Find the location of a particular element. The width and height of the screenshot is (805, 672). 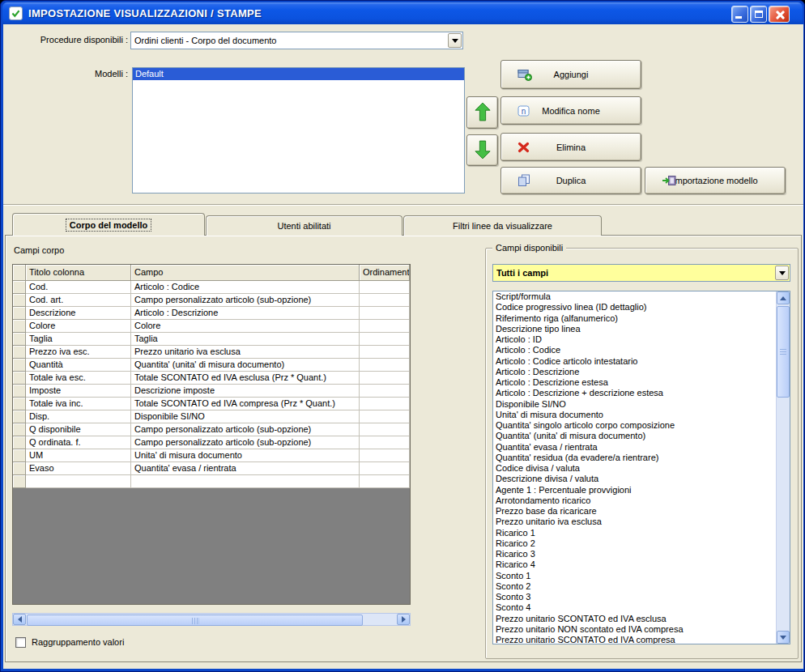

duplicate-model-button: Duplica is located at coordinates (571, 181).